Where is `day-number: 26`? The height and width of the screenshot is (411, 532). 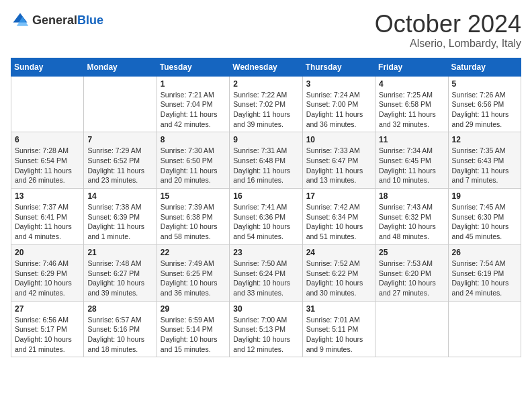
day-number: 26 is located at coordinates (485, 253).